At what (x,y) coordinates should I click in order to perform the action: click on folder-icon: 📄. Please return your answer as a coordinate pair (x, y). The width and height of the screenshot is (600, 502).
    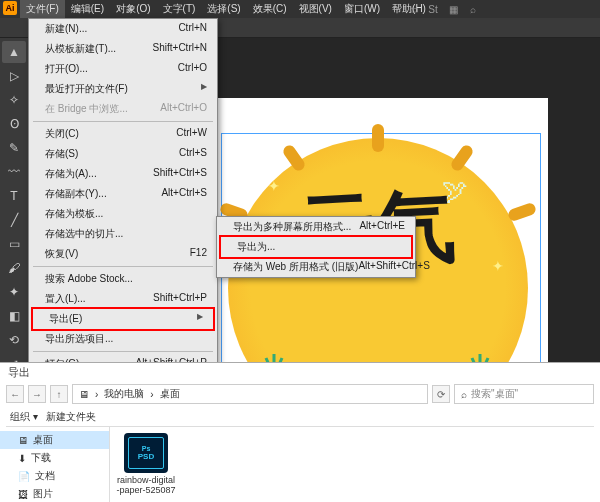
    Looking at the image, I should click on (24, 476).